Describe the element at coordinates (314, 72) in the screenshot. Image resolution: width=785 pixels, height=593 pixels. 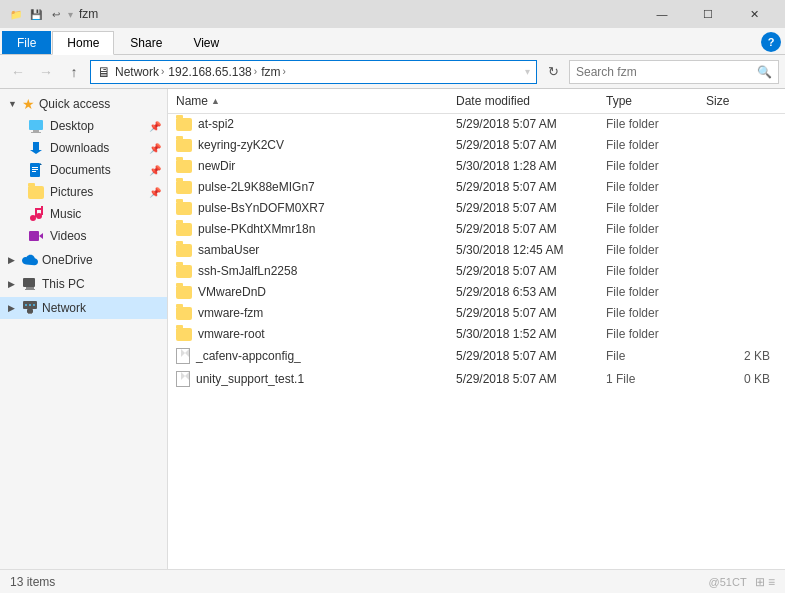
I see `address-path: 🖥 Network › 192.168.65.138 › fzm › ▾` at that location.